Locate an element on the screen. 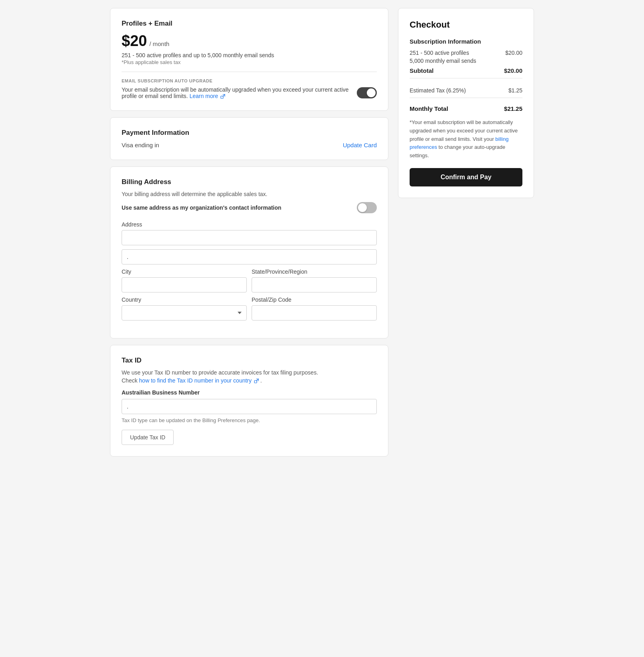  monthly-total-row: Monthly Total $21.25 is located at coordinates (466, 107).